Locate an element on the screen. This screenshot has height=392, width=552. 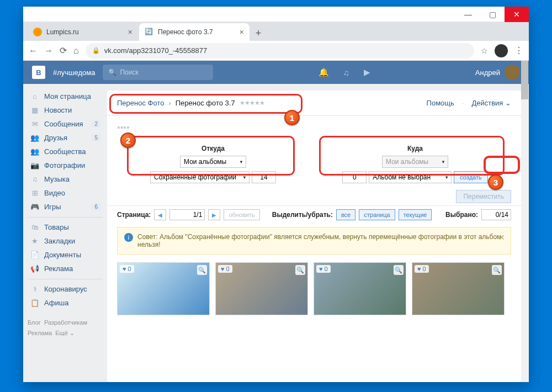
scrollbar-thumb is located at coordinates (524, 80).